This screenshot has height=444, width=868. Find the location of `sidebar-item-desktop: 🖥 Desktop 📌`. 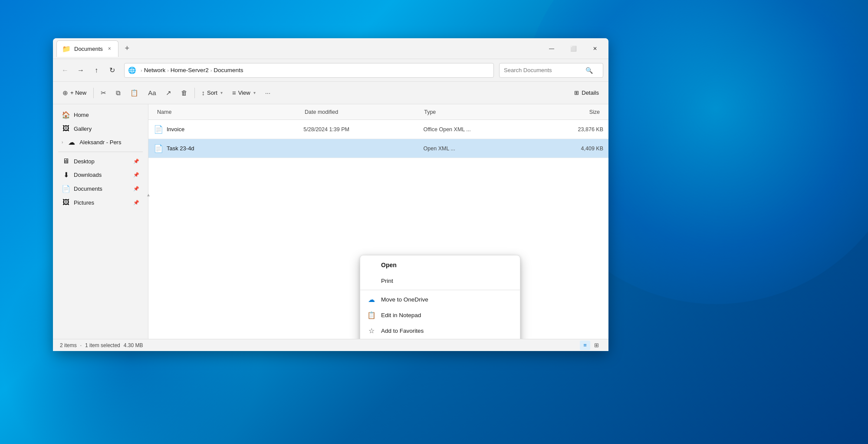

sidebar-item-desktop: 🖥 Desktop 📌 is located at coordinates (101, 161).